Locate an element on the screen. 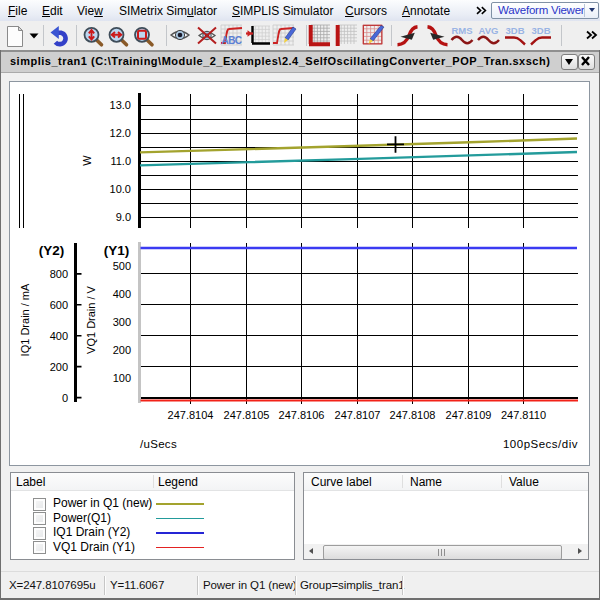  svg-text: AVG is located at coordinates (489, 30).